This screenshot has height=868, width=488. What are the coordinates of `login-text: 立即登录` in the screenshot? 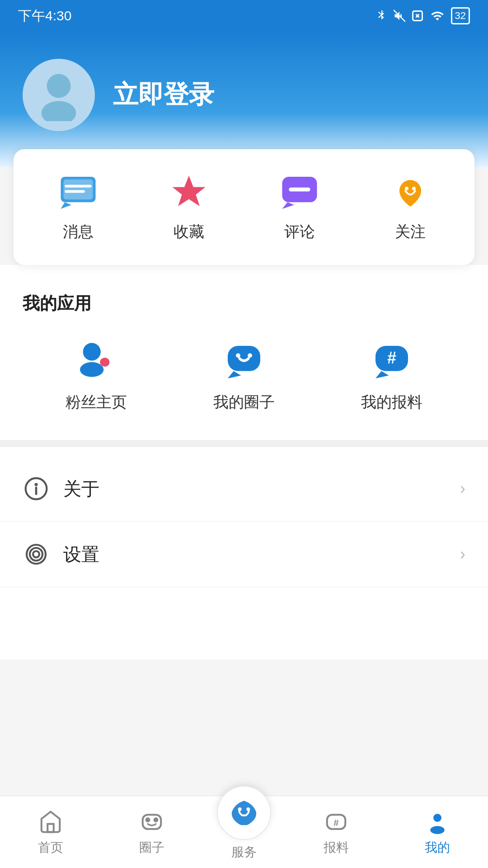 It's located at (164, 95).